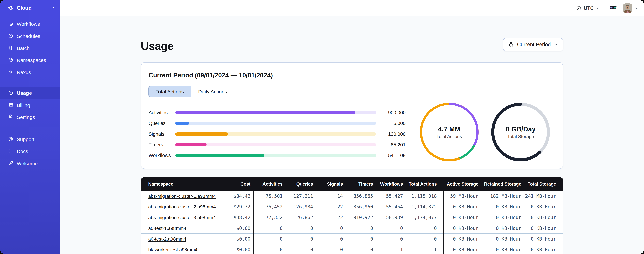 Image resolution: width=644 pixels, height=254 pixels. I want to click on donut-title: 0 GB/Day, so click(520, 129).